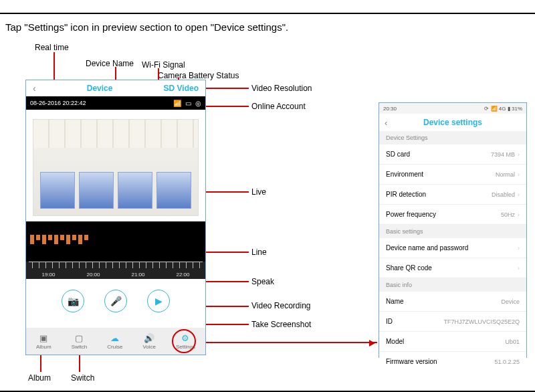 Image resolution: width=535 pixels, height=392 pixels. I want to click on settings-highlight-ring, so click(184, 341).